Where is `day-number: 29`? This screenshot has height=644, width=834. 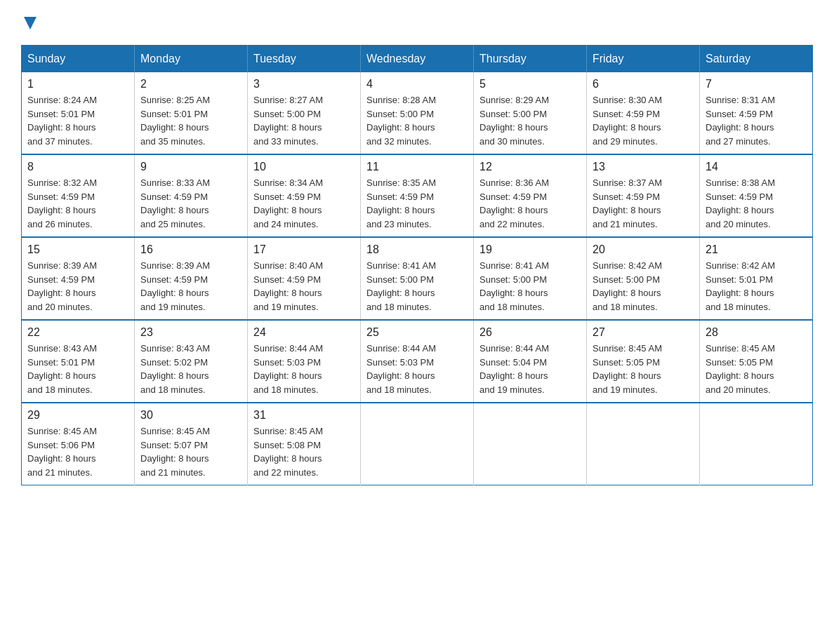
day-number: 29 is located at coordinates (78, 415).